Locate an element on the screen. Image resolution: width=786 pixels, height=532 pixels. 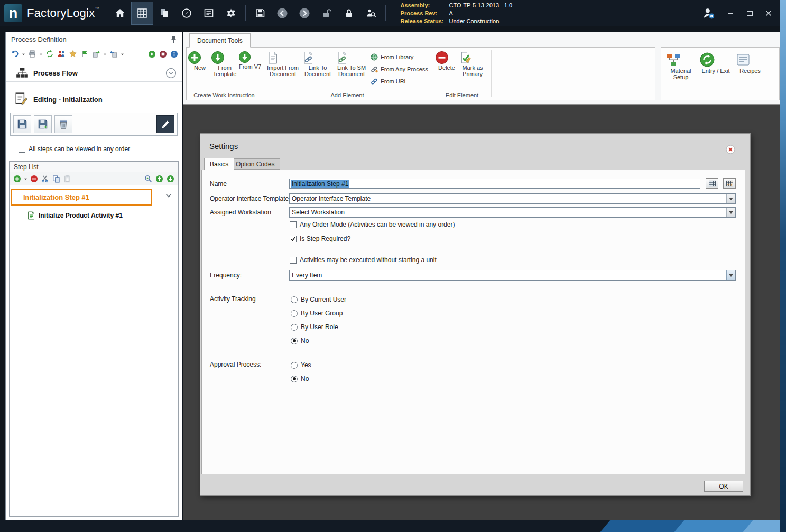
ok-button: OK is located at coordinates (724, 486).